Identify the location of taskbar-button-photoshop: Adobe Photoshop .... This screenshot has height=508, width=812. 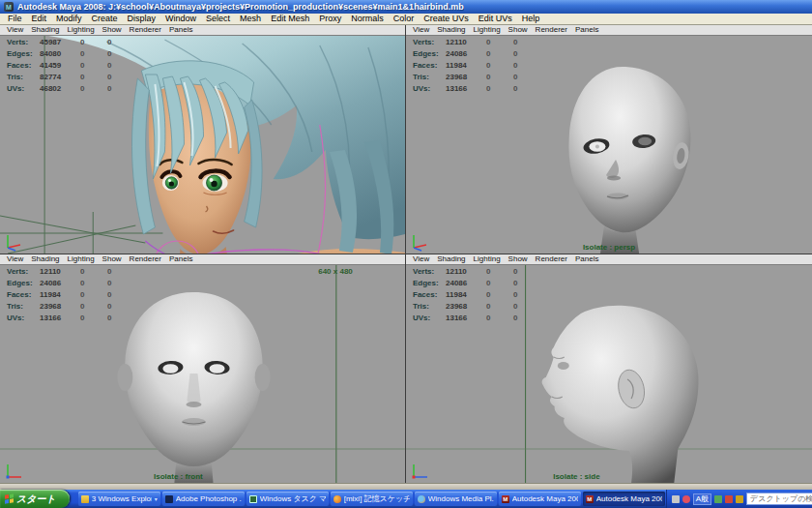
(203, 499).